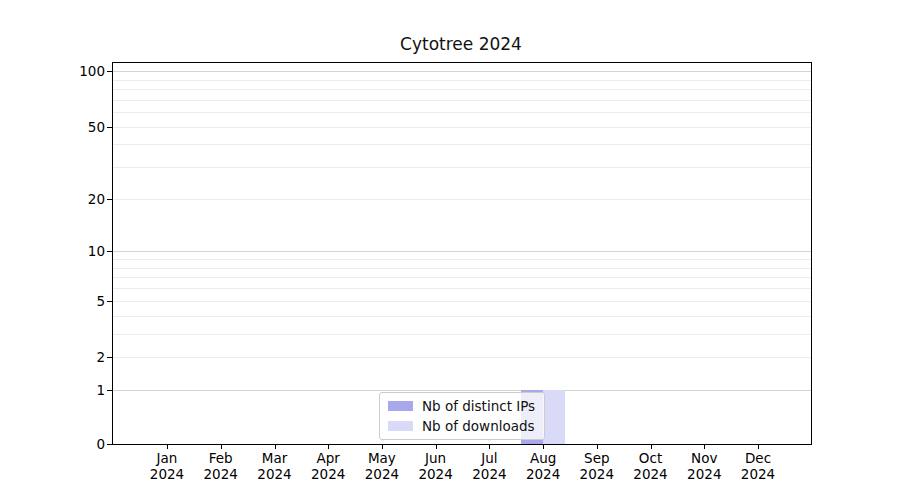  What do you see at coordinates (82, 357) in the screenshot?
I see `y-tick-label: 2` at bounding box center [82, 357].